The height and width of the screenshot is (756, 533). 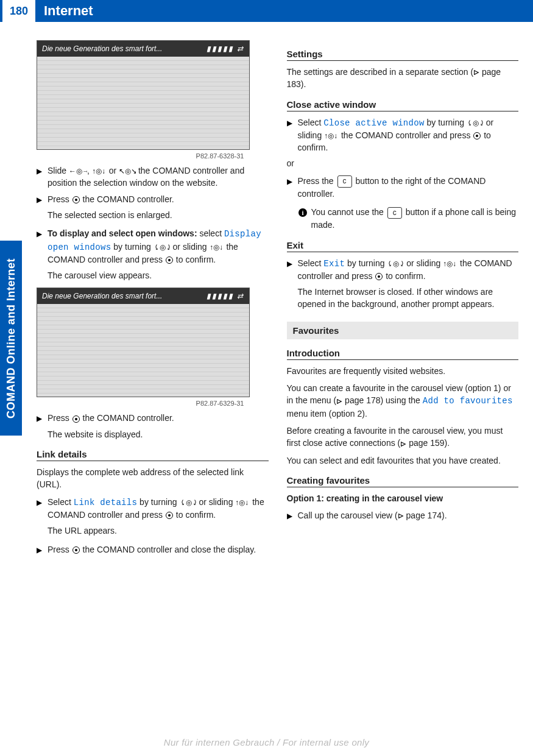 What do you see at coordinates (267, 742) in the screenshot?
I see `watermark: Nur für internen Gebrauch / For internal…` at bounding box center [267, 742].